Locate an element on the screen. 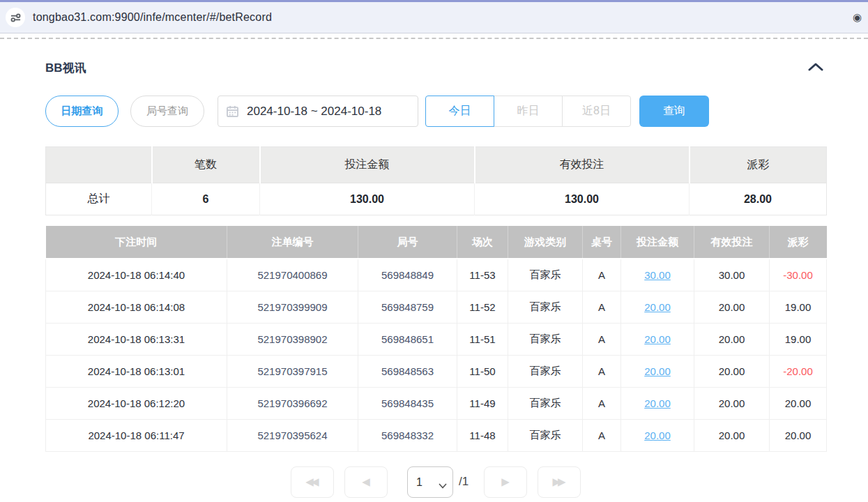  query-mode-round-button: 局号查询 is located at coordinates (167, 112).